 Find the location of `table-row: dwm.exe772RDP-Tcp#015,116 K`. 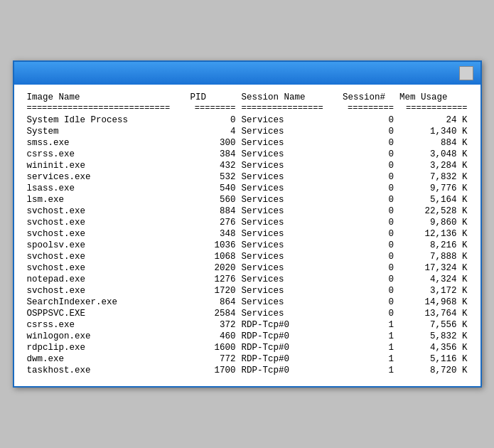

table-row: dwm.exe772RDP-Tcp#015,116 K is located at coordinates (247, 359).